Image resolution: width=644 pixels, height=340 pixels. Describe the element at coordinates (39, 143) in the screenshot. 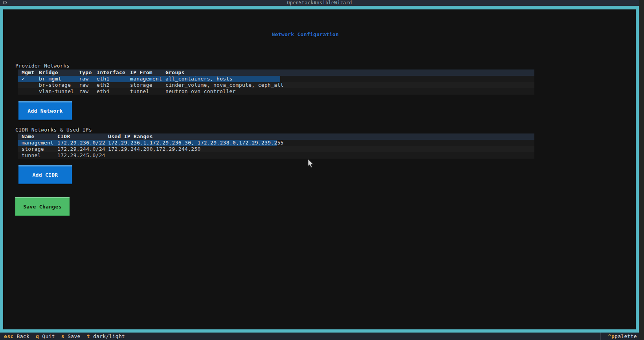

I see `cell-name: management` at that location.